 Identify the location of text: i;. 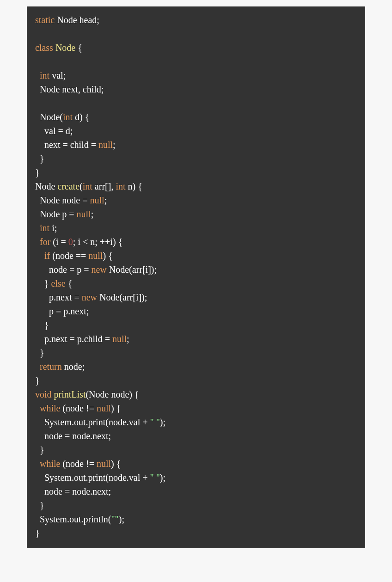
(53, 228).